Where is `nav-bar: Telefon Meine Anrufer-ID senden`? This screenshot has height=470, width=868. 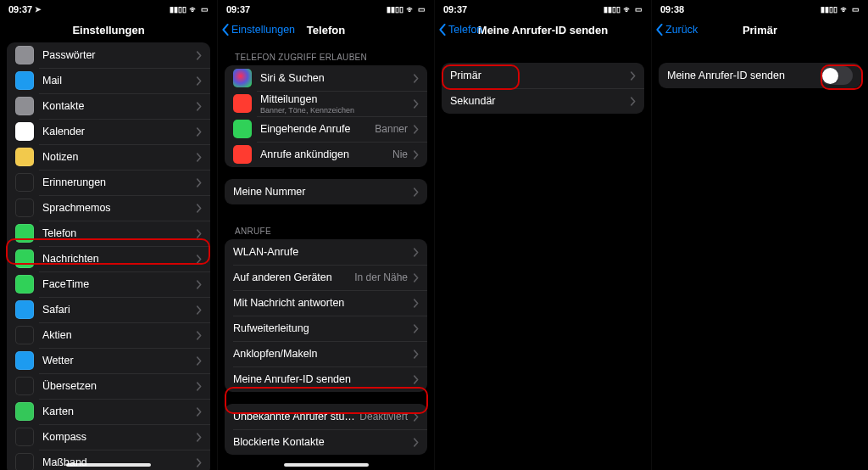 nav-bar: Telefon Meine Anrufer-ID senden is located at coordinates (542, 30).